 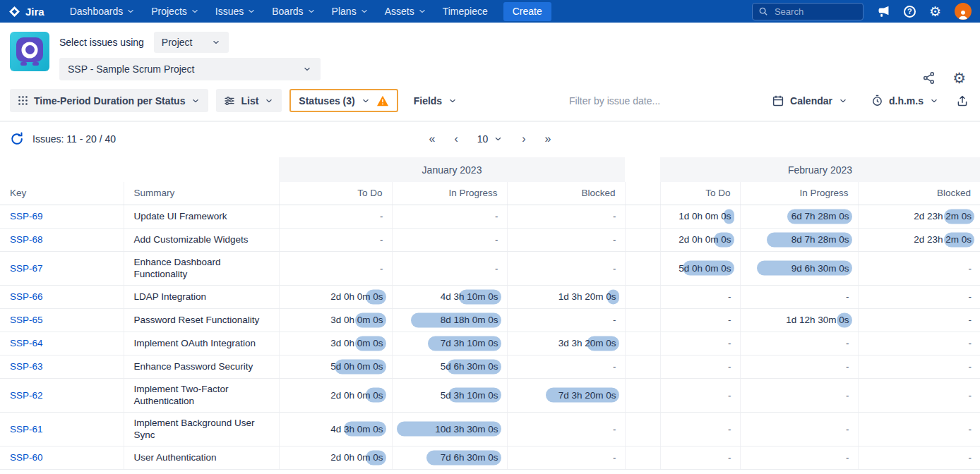 What do you see at coordinates (490, 296) in the screenshot?
I see `table-row: SSP-66LDAP Integration2d 0h 0m 0s4d 3h 1…` at bounding box center [490, 296].